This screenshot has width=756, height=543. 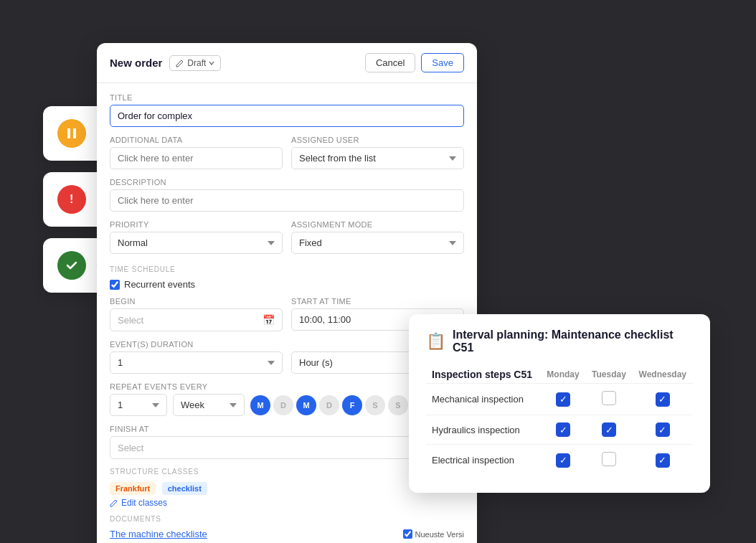 What do you see at coordinates (287, 116) in the screenshot?
I see `title-input` at bounding box center [287, 116].